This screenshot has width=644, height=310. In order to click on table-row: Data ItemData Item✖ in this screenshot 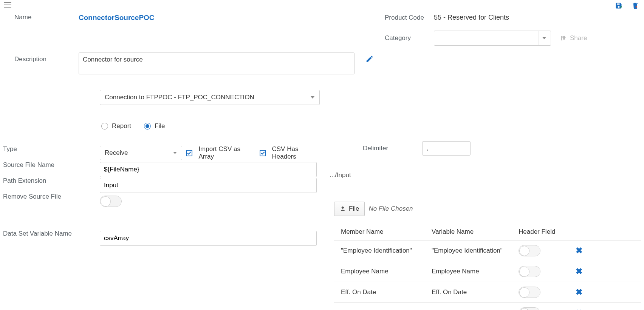, I will do `click(488, 306)`.